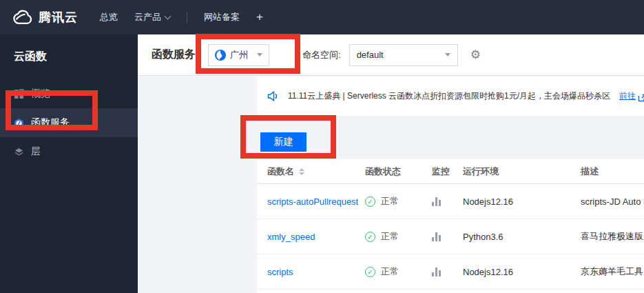 This screenshot has height=293, width=644. What do you see at coordinates (322, 55) in the screenshot?
I see `namespace-label: 命名空间:` at bounding box center [322, 55].